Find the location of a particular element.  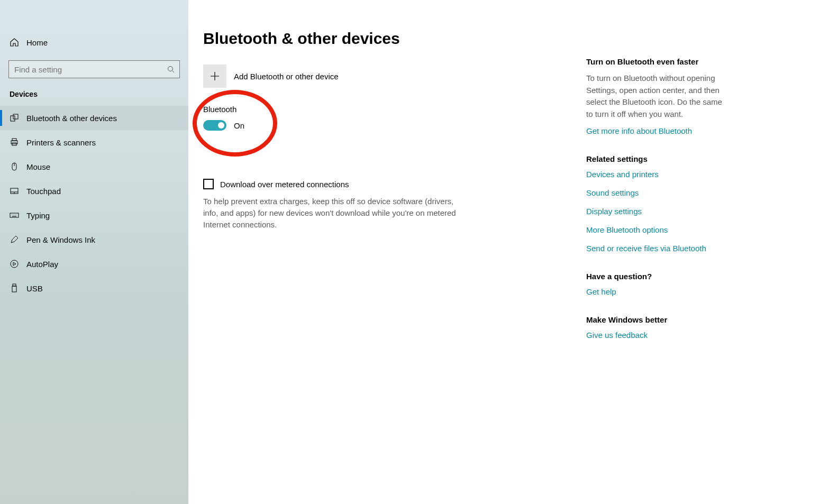

mouse-icon is located at coordinates (18, 167).